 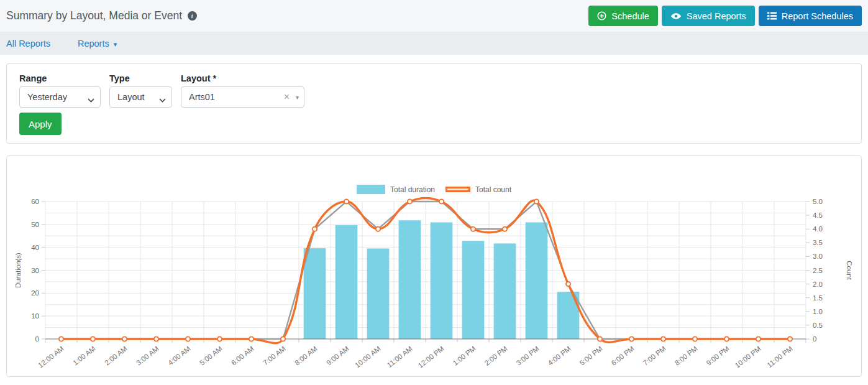 What do you see at coordinates (60, 97) in the screenshot?
I see `range-select: Yesterday` at bounding box center [60, 97].